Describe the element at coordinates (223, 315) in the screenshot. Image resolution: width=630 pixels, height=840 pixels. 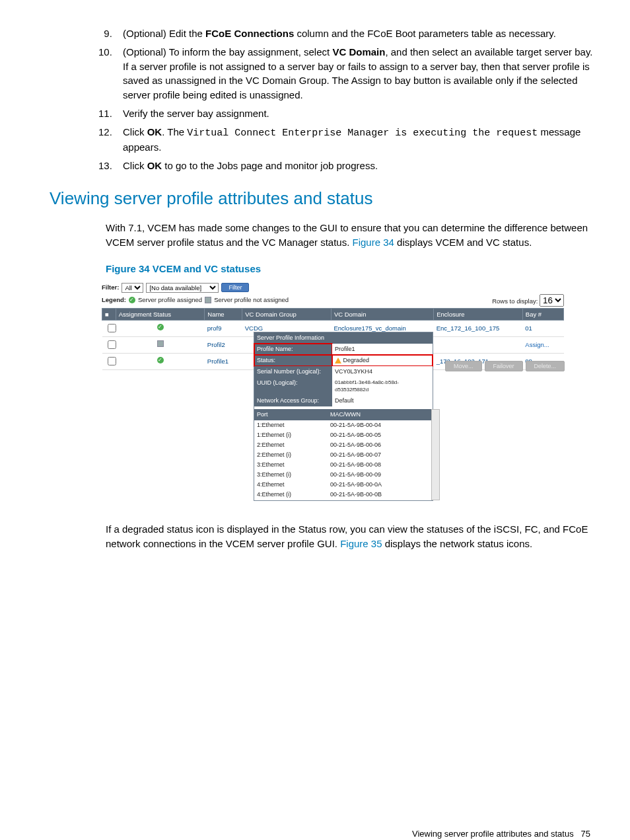
I see `col-name: Name` at that location.